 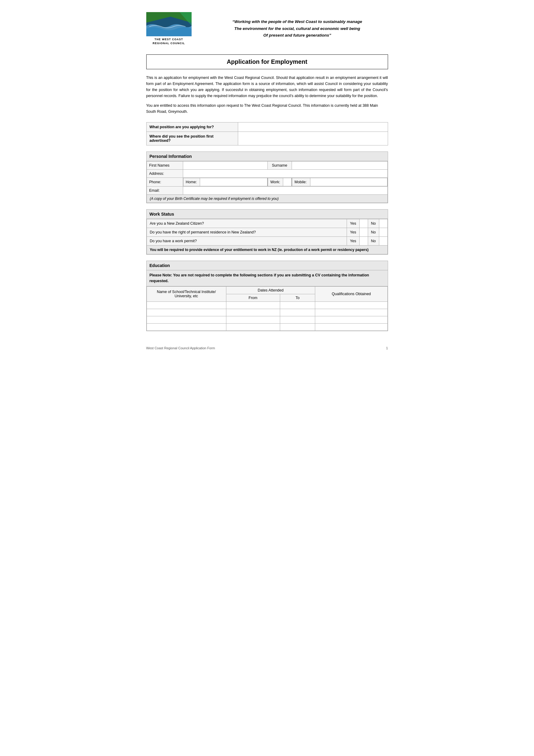 What do you see at coordinates (387, 348) in the screenshot?
I see `footer-right: 1` at bounding box center [387, 348].